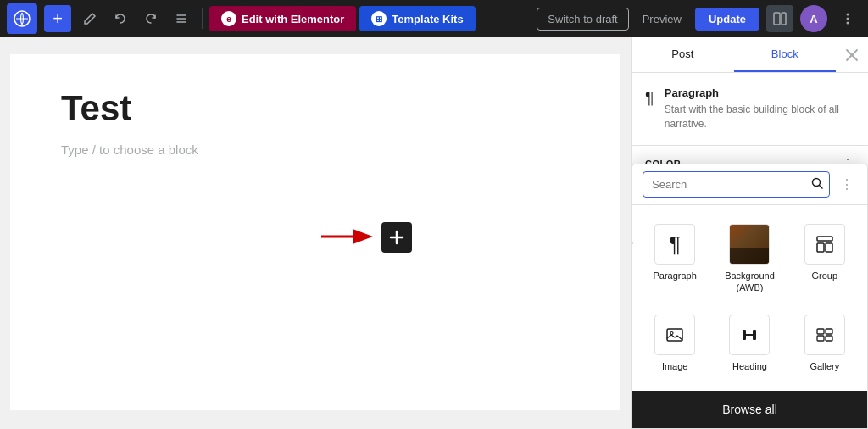 The width and height of the screenshot is (868, 429). Describe the element at coordinates (749, 244) in the screenshot. I see `background-awb-icon` at that location.